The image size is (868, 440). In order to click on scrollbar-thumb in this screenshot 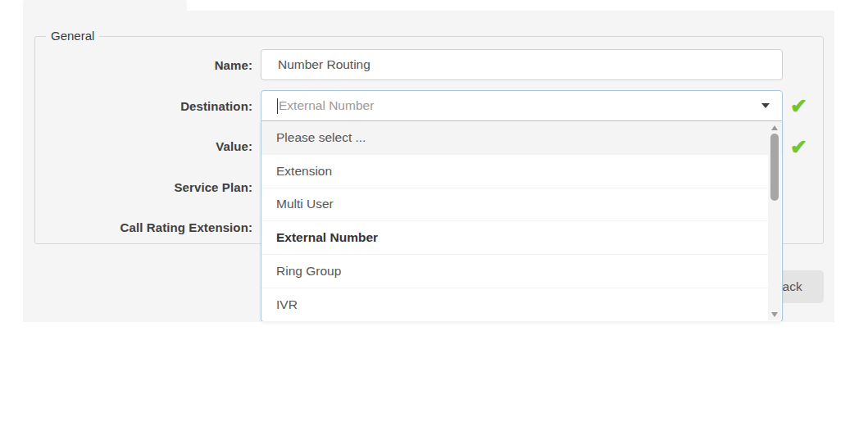, I will do `click(775, 167)`.